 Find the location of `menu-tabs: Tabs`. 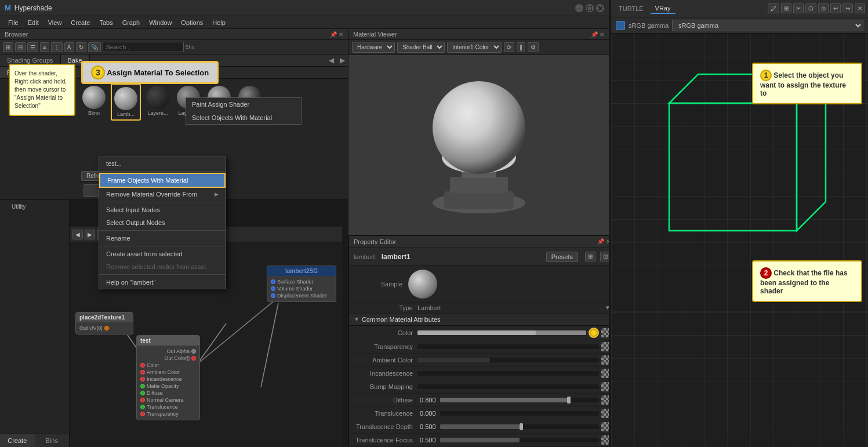

menu-tabs: Tabs is located at coordinates (106, 23).